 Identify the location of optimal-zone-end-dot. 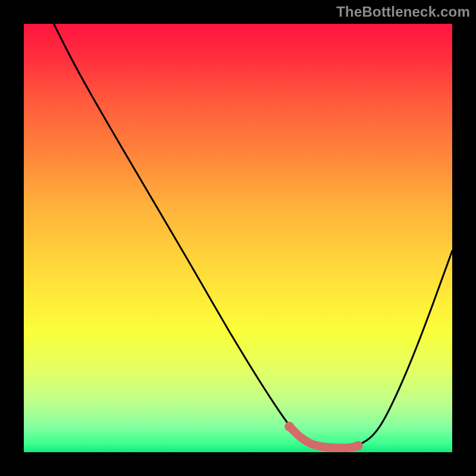
(358, 446).